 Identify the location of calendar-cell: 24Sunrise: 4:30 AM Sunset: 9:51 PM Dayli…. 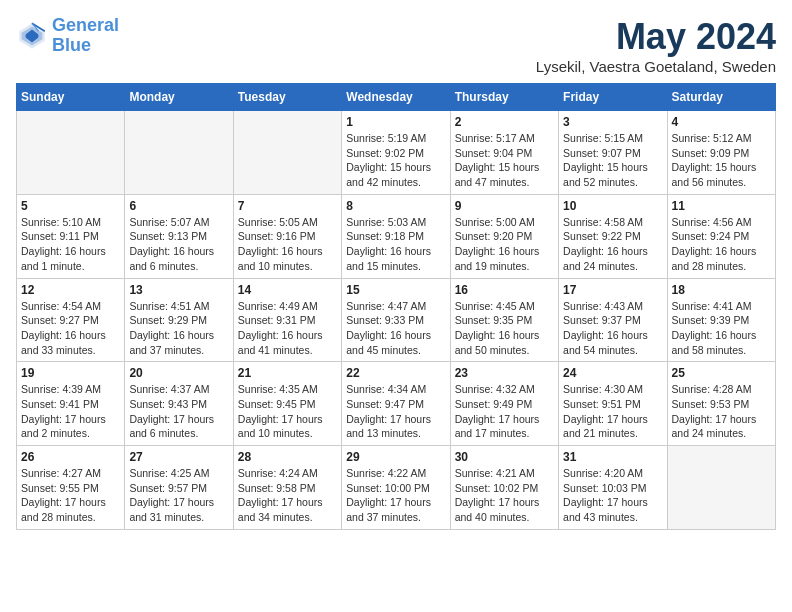
(613, 404).